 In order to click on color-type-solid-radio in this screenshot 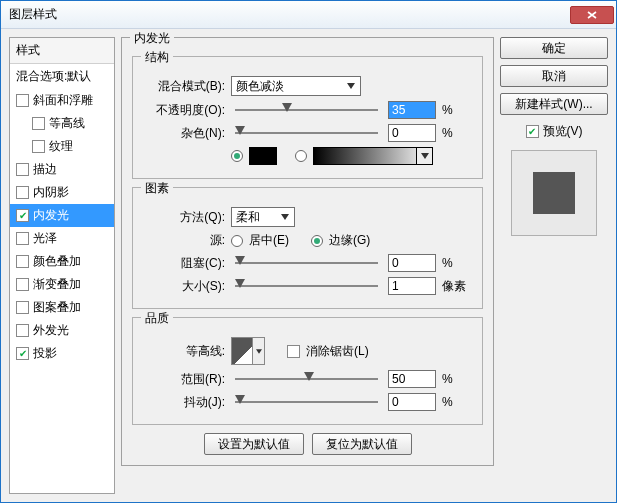, I will do `click(237, 156)`.